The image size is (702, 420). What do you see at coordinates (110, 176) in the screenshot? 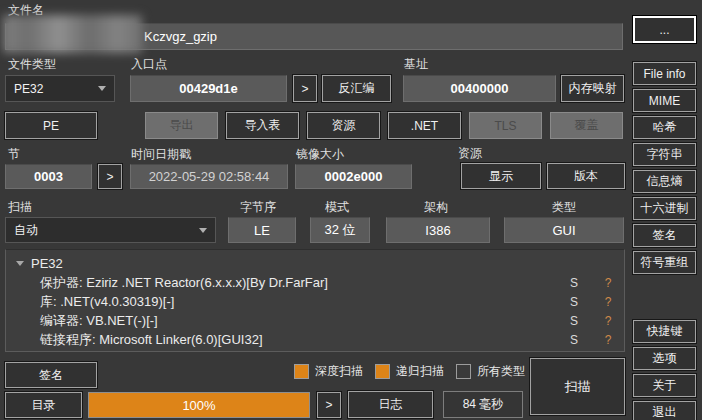
I see `sections-more-button: >` at bounding box center [110, 176].